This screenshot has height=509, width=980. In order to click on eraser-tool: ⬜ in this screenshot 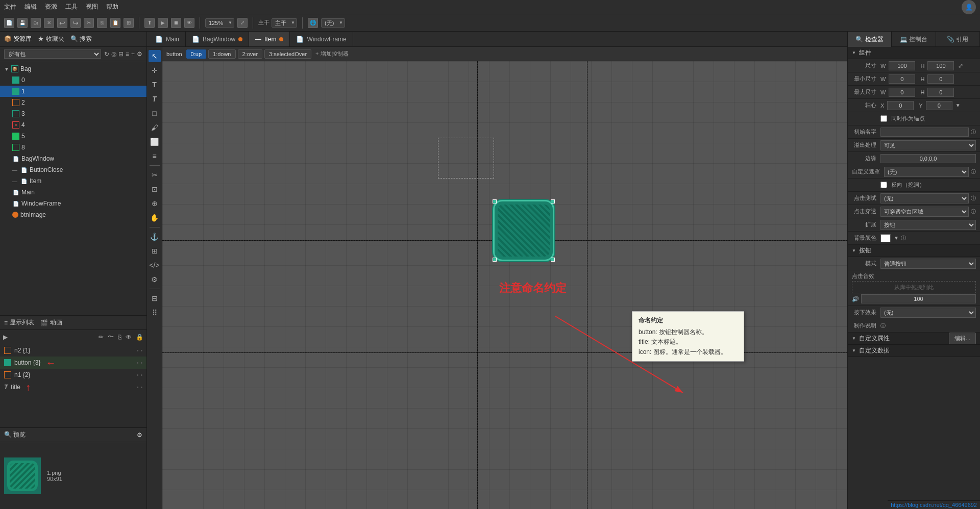, I will do `click(155, 142)`.